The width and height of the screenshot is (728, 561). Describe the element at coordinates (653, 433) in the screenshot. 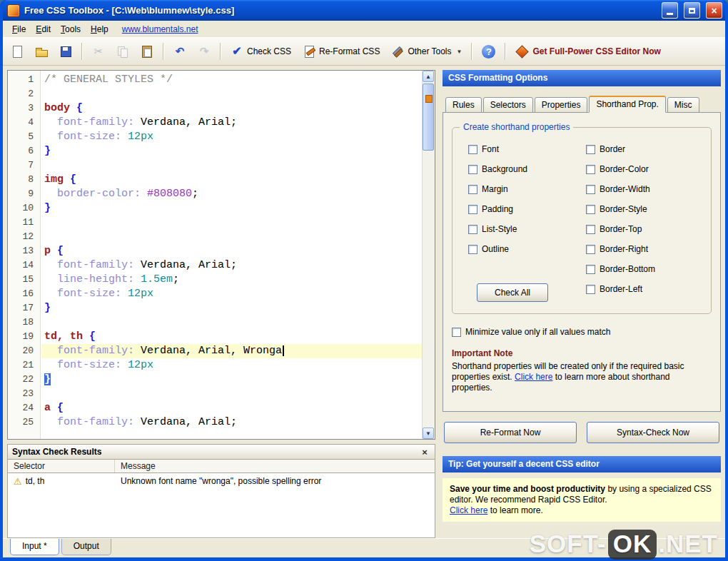

I see `syntax-check-now-button: Syntax-Check Now` at that location.